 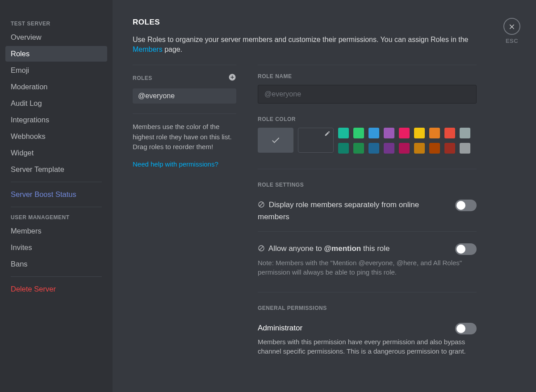 I want to click on setting-allow-mention-note: Note: Members with the "Mention @everyon…, so click(x=367, y=267).